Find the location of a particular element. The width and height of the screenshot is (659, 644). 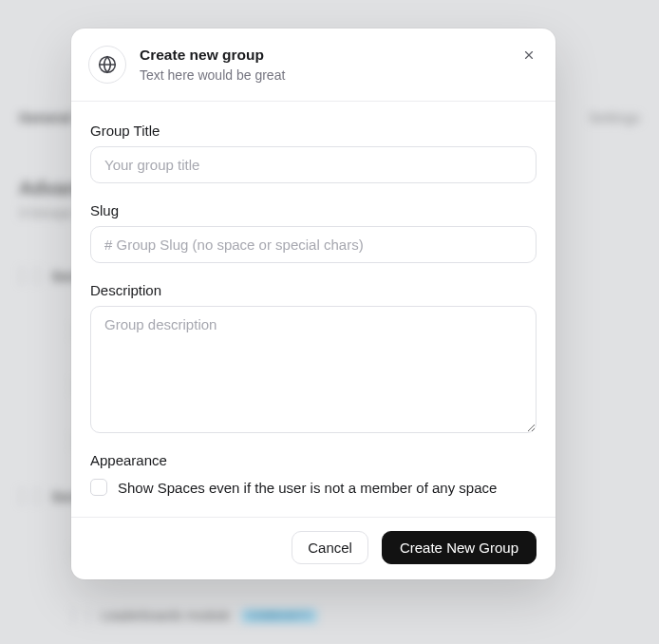

close-button is located at coordinates (529, 55).